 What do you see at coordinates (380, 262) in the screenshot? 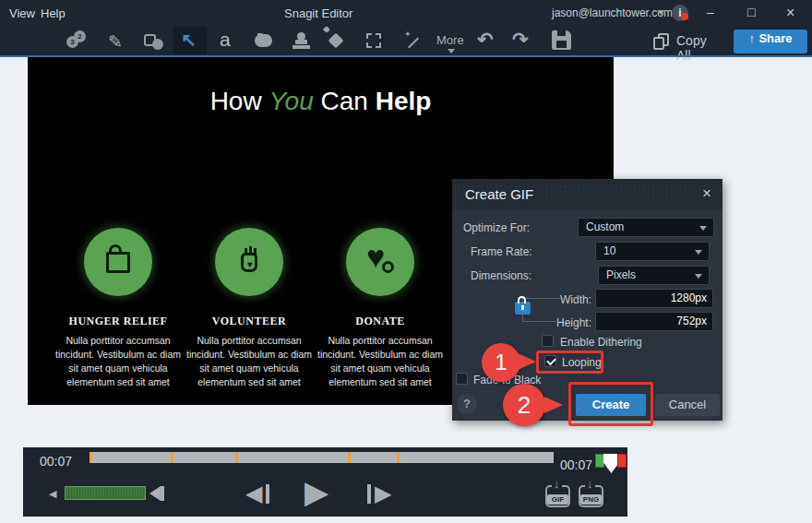
I see `heart-donate-icon: ♥` at bounding box center [380, 262].